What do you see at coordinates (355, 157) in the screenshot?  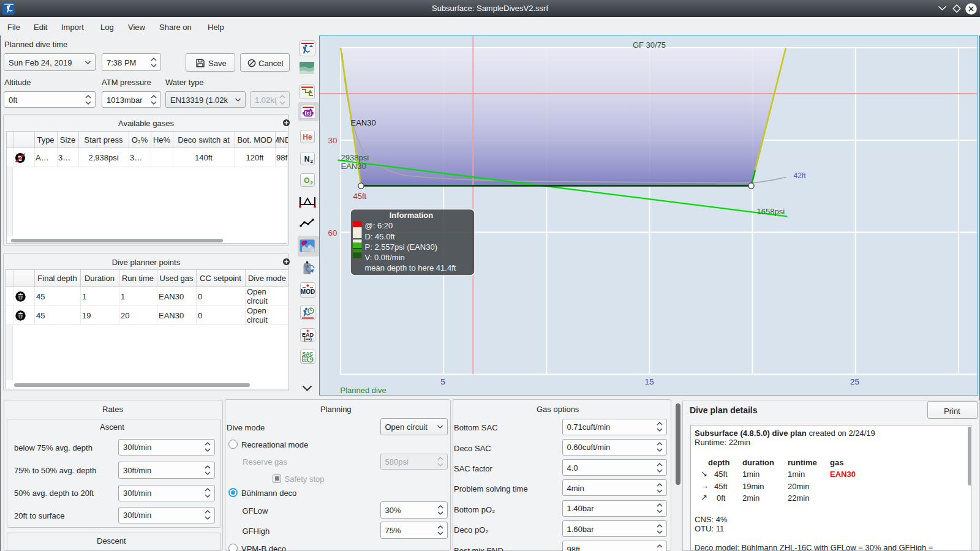 I see `svg-text: 2938psi` at bounding box center [355, 157].